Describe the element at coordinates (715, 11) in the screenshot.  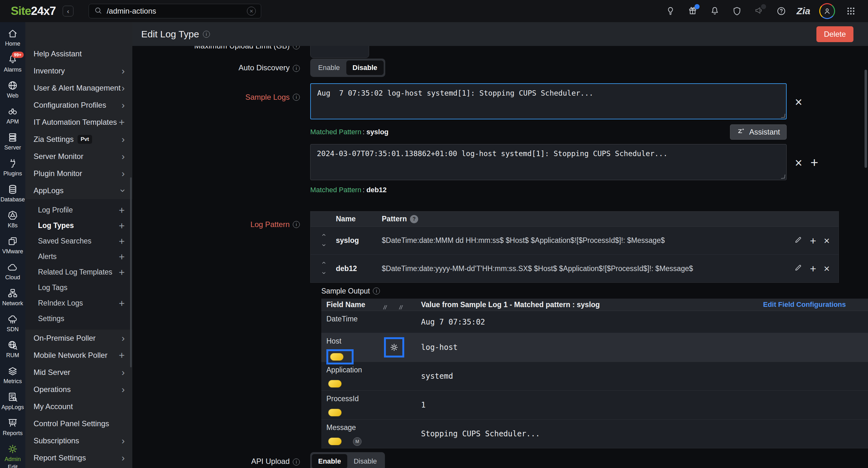
I see `notifications-bell-icon` at that location.